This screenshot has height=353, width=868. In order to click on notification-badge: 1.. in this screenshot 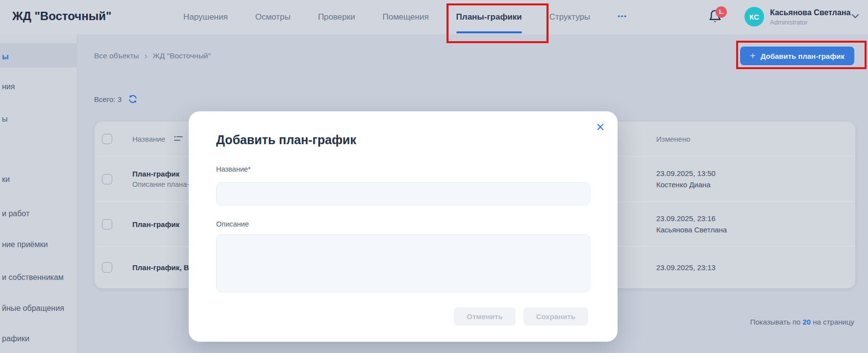, I will do `click(721, 12)`.